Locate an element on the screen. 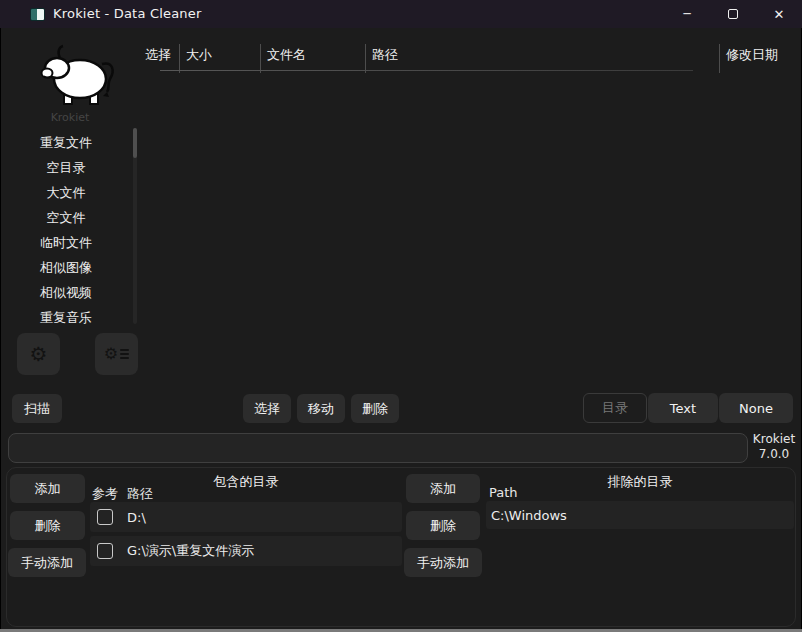 This screenshot has height=632, width=802. directory-path: G:\演示\重复文件演示 is located at coordinates (190, 551).